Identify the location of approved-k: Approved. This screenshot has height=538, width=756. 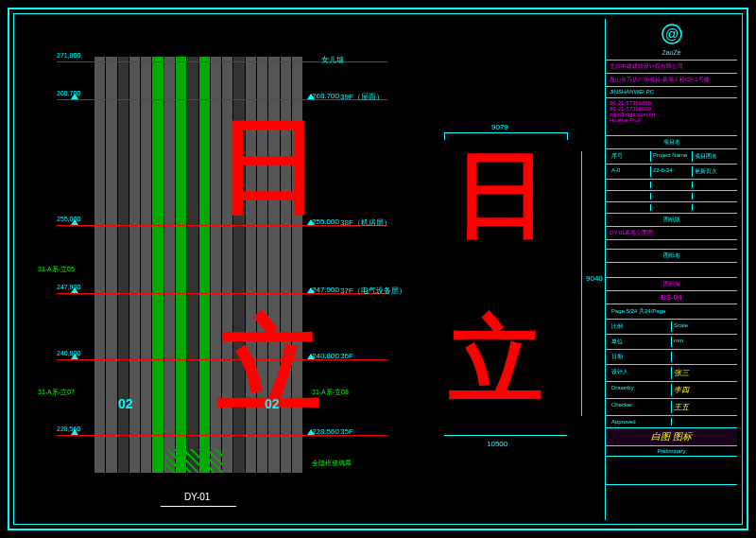
(641, 422).